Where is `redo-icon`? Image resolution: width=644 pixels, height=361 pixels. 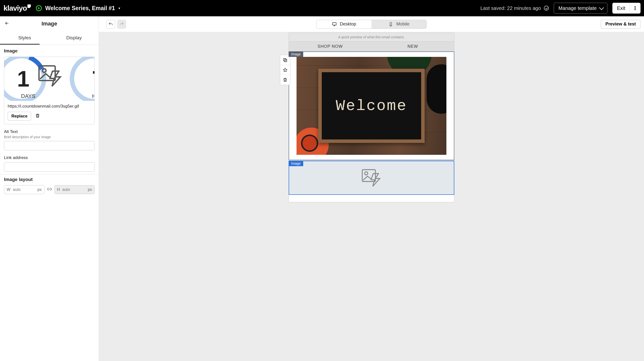
redo-icon is located at coordinates (122, 24).